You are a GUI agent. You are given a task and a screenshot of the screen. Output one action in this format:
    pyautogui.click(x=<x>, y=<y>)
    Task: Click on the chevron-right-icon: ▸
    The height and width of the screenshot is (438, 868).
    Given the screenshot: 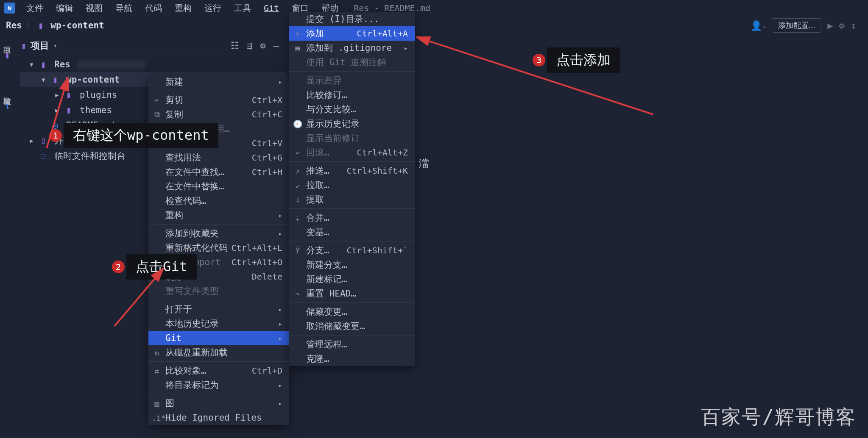 What is the action you would take?
    pyautogui.click(x=280, y=403)
    